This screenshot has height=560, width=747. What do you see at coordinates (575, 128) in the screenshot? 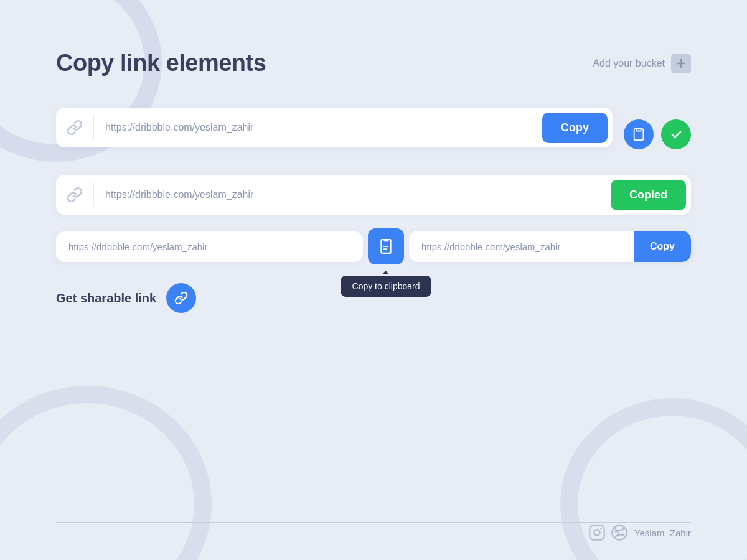
I see `row1-copy-button: Copy` at bounding box center [575, 128].